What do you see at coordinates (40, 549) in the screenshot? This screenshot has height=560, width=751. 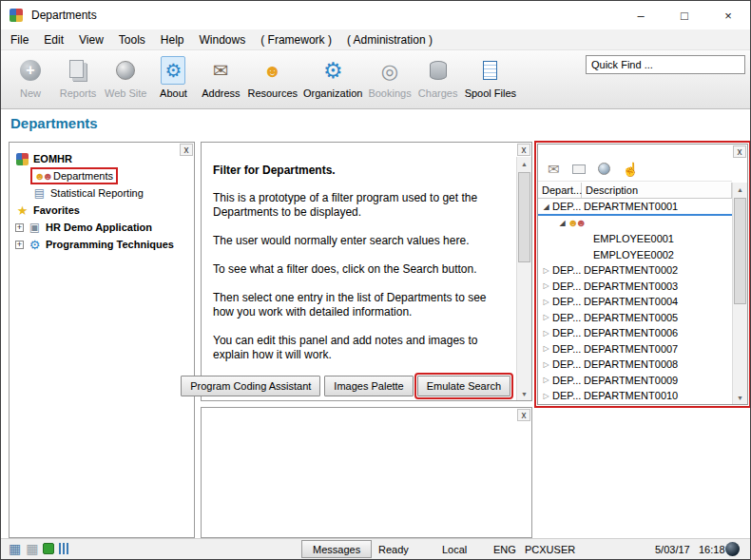 I see `statusbar-icons` at bounding box center [40, 549].